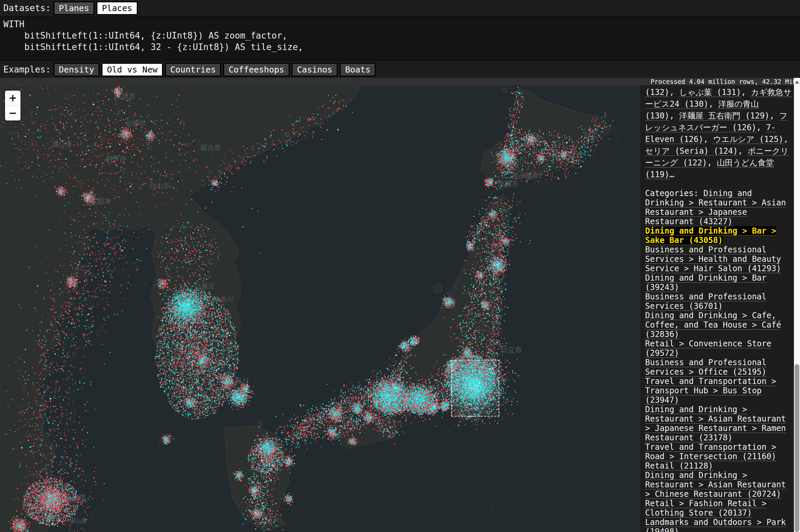 This screenshot has height=532, width=800. I want to click on categories-list: Categories: Dining and Drinking > Restau…, so click(719, 360).